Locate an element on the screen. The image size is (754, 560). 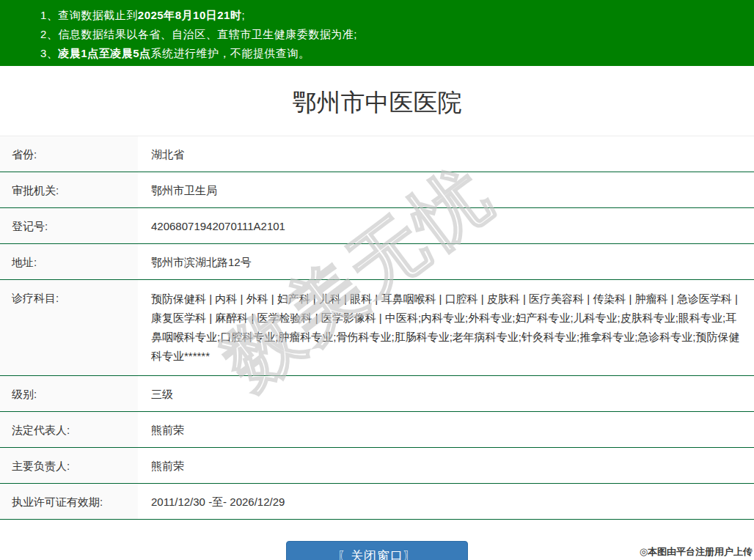
row-value: 预防保健科 | 内科 | 外科 | 妇产科 | 儿科 | 眼科 | 耳鼻咽喉科 … is located at coordinates (446, 328).